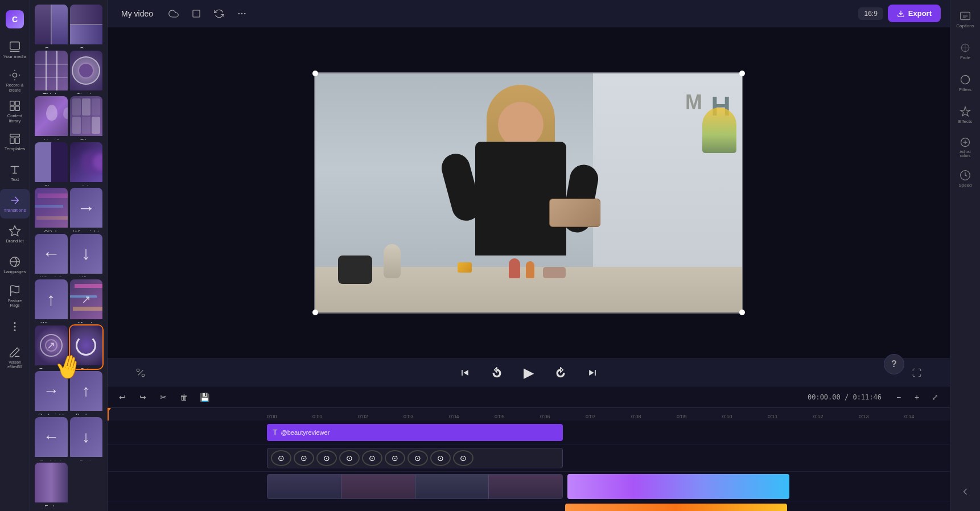 Image resolution: width=980 pixels, height=511 pixels. I want to click on emoji-1: ⊙, so click(281, 458).